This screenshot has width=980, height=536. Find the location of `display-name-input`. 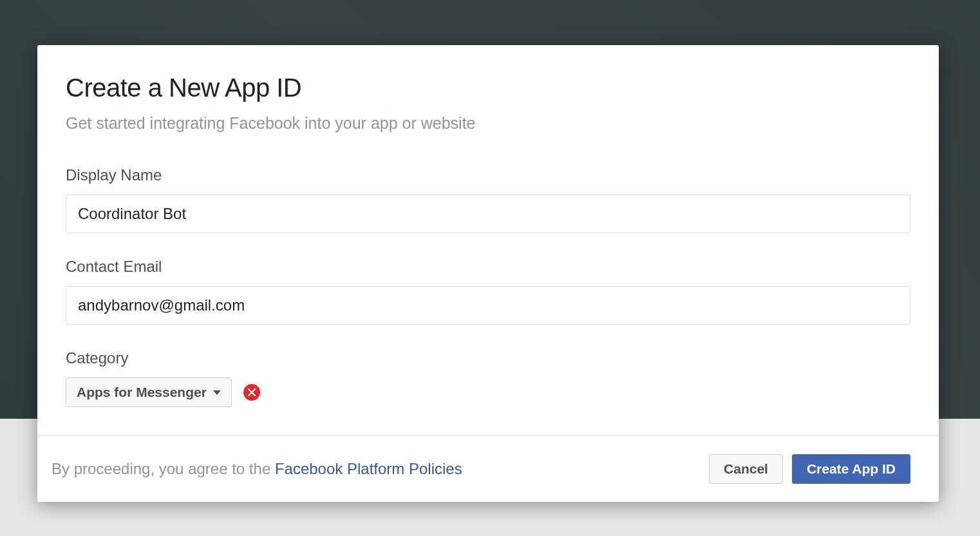

display-name-input is located at coordinates (488, 214).